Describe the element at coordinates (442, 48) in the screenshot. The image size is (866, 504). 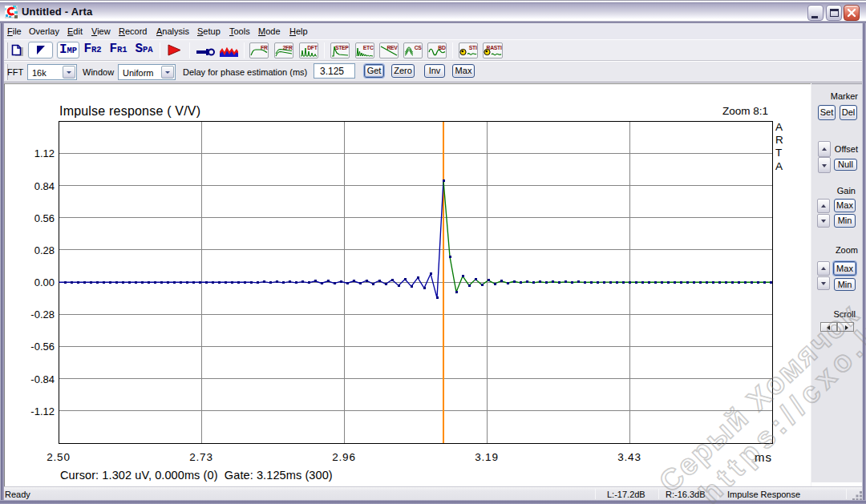
I see `svg-text: BD` at that location.